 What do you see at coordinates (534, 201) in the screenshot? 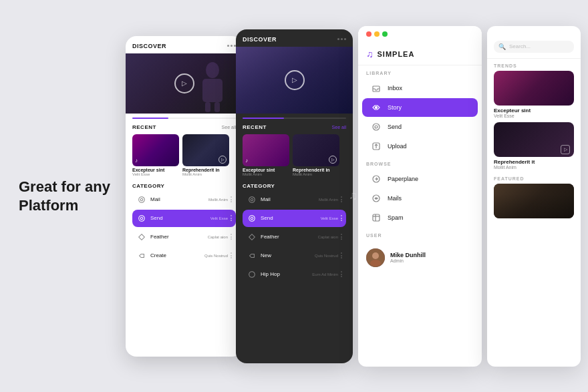
I see `featured-thumb` at bounding box center [534, 201].